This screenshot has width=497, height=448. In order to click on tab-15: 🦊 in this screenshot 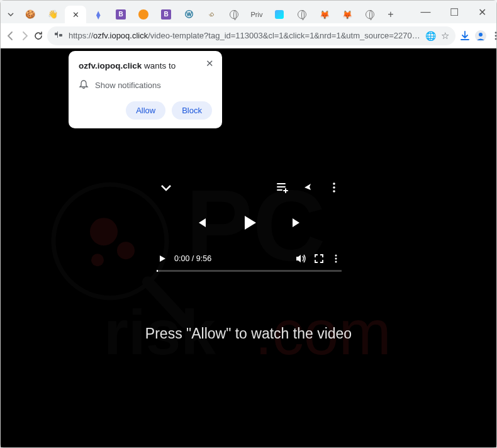, I will do `click(347, 14)`.